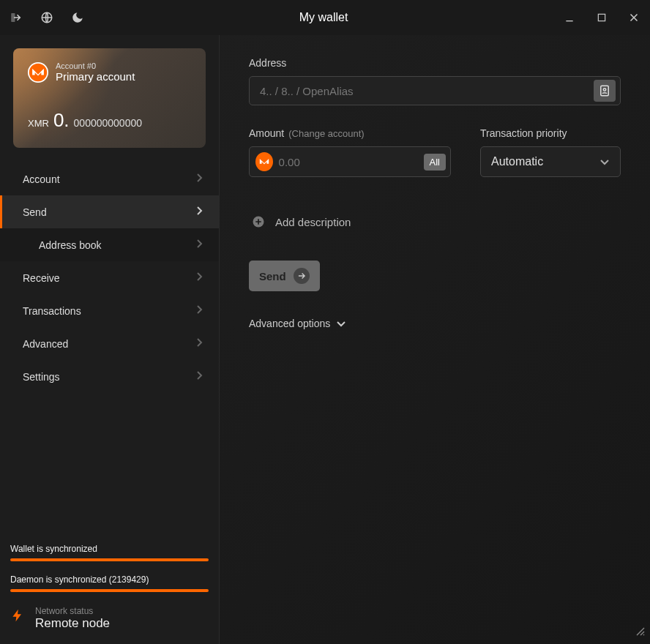 Image resolution: width=650 pixels, height=644 pixels. Describe the element at coordinates (41, 179) in the screenshot. I see `nav-label: Account` at that location.